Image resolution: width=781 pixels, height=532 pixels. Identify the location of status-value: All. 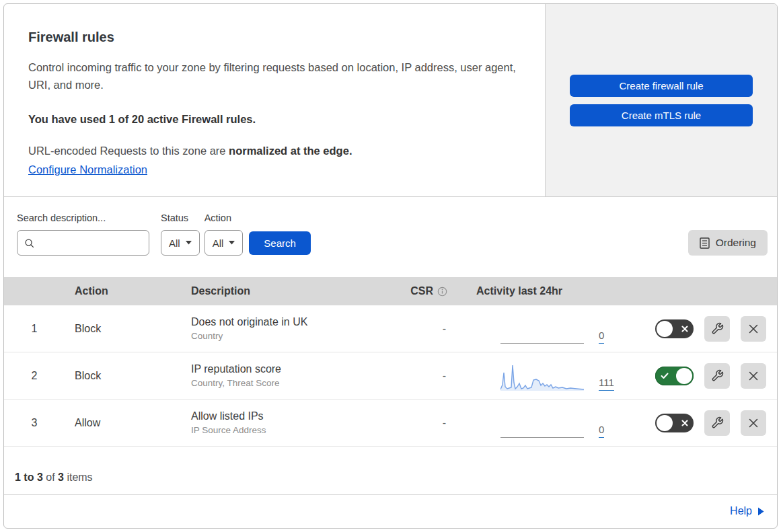
(175, 243).